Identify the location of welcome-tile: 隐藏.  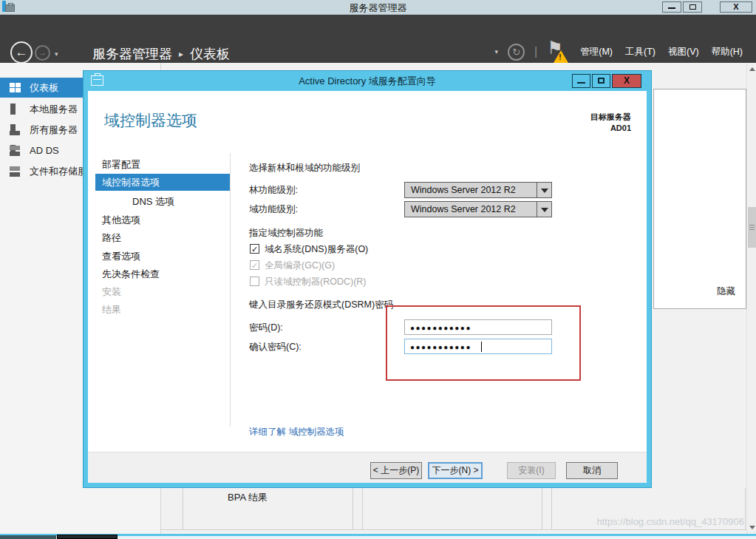
(700, 199).